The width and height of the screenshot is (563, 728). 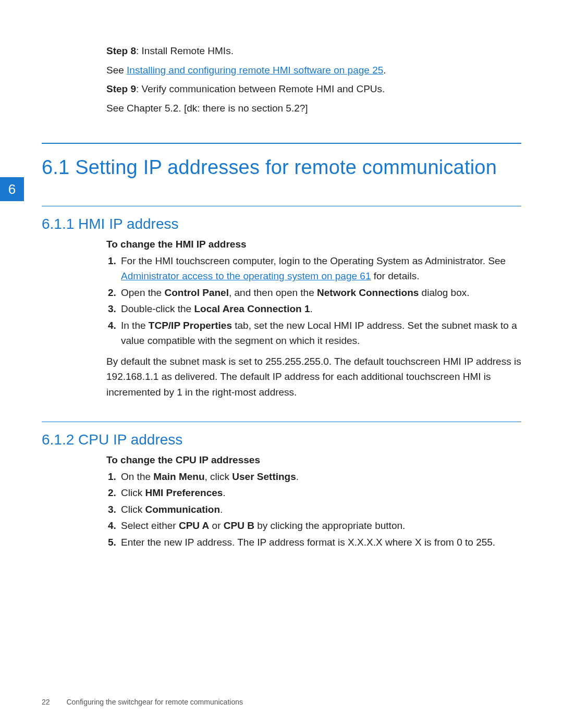 What do you see at coordinates (320, 510) in the screenshot?
I see `cpu-step-3: Click Communication.` at bounding box center [320, 510].